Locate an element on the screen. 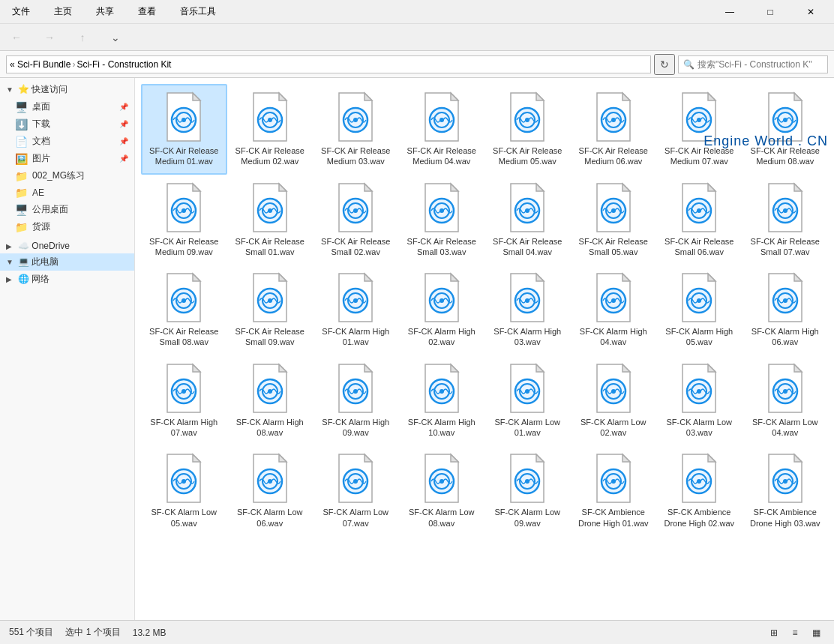 This screenshot has width=834, height=644. back-button: ← is located at coordinates (16, 37).